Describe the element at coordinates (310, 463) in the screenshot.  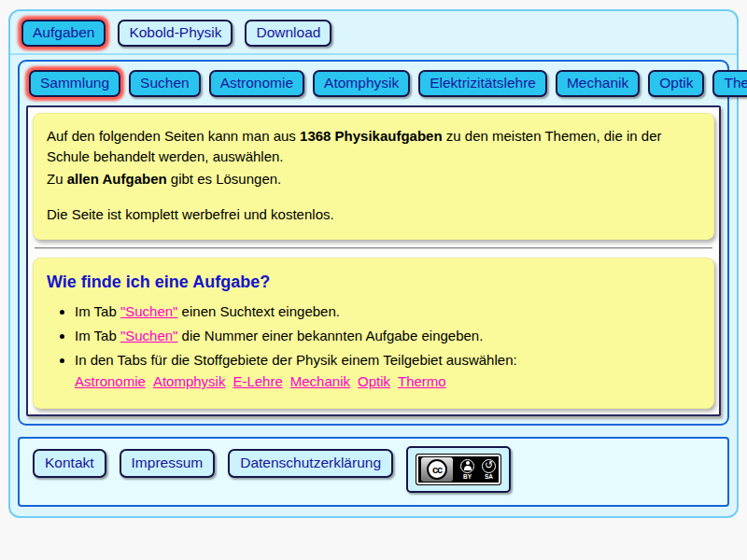
I see `footer-button: Datenschutzerklärung` at that location.